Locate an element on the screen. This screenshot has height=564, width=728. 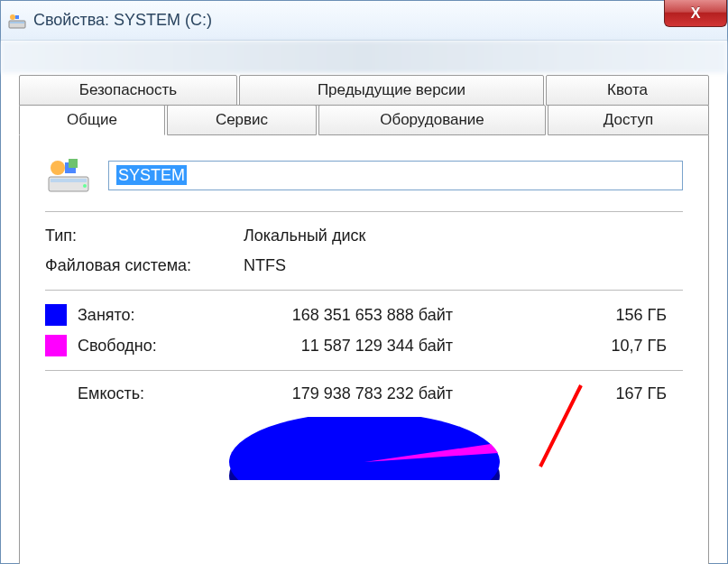
tab-strip: Безопасность Предыдущие версии Квота Общ… is located at coordinates (364, 105).